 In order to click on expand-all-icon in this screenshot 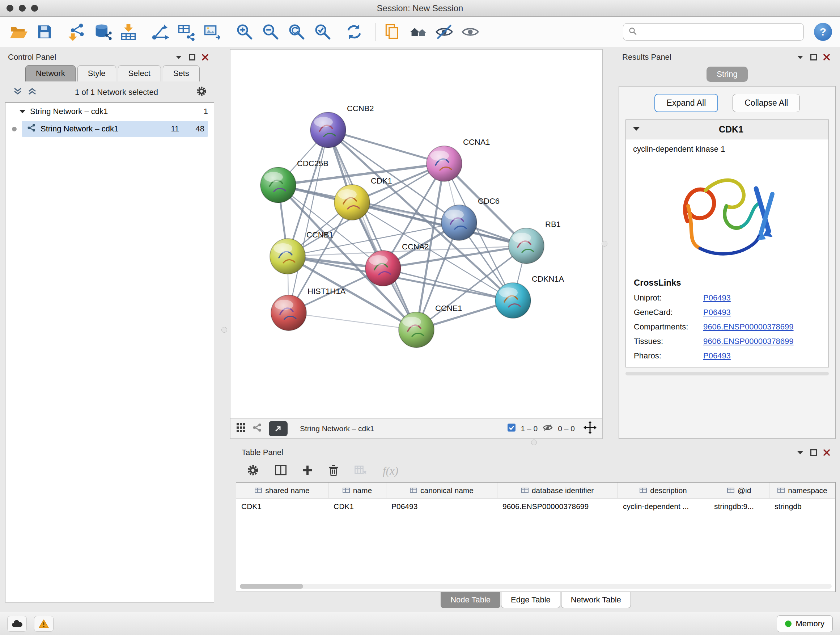, I will do `click(32, 92)`.